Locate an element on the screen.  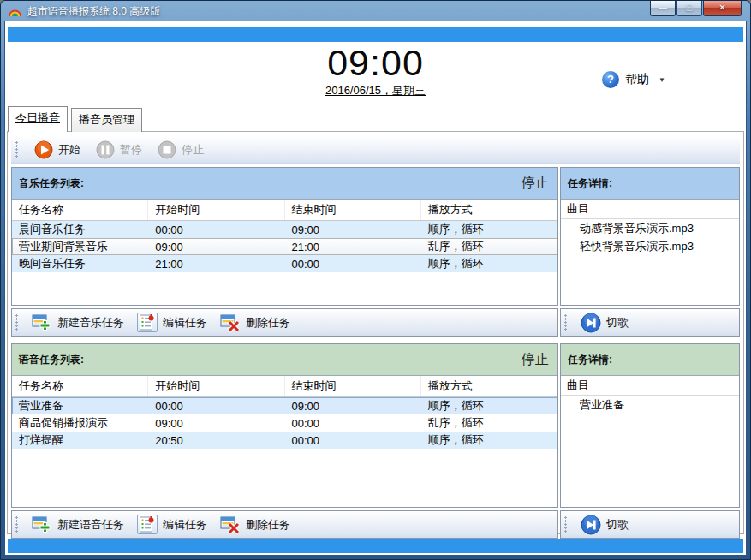
chevron-down-icon: ▼ is located at coordinates (662, 80).